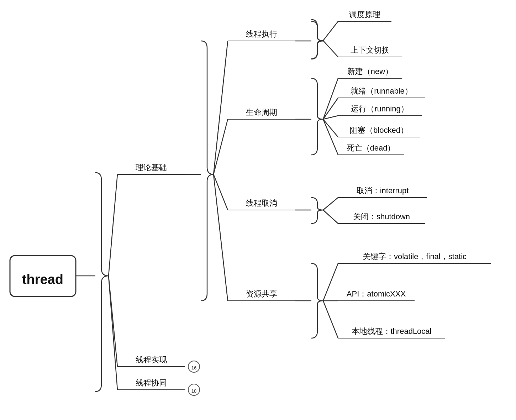 Image resolution: width=516 pixels, height=420 pixels. What do you see at coordinates (194, 391) in the screenshot?
I see `badge-xietong-label: 18` at bounding box center [194, 391].